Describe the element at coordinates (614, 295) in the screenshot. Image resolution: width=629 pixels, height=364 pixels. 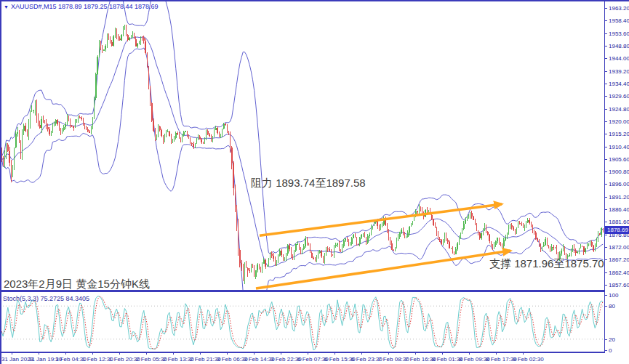
I see `axis-label-text: 100` at that location.